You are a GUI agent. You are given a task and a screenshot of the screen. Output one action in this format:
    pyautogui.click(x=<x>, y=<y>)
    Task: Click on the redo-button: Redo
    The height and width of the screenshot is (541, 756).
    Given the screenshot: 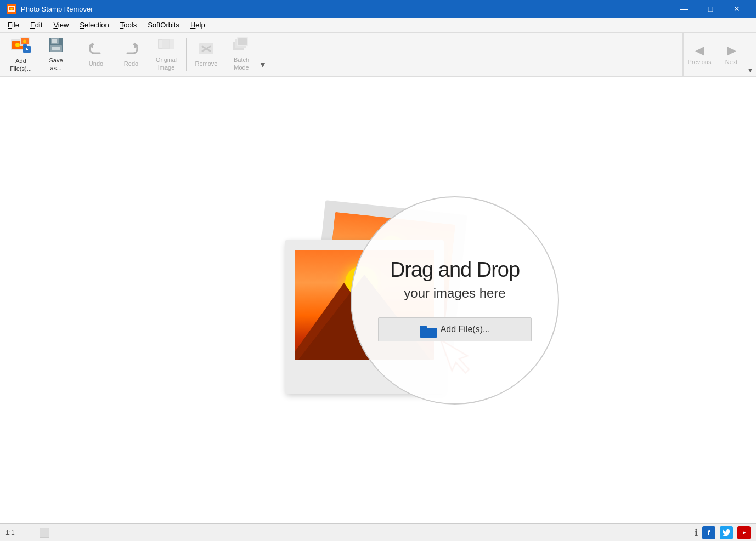 What is the action you would take?
    pyautogui.click(x=131, y=54)
    